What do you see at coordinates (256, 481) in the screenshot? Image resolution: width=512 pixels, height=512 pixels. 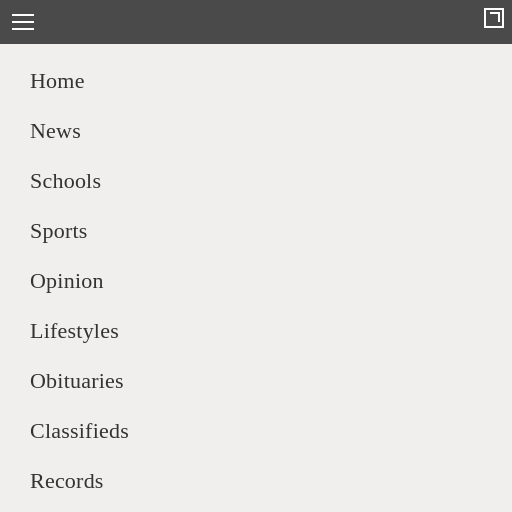 I see `nav-item-records: Records` at bounding box center [256, 481].